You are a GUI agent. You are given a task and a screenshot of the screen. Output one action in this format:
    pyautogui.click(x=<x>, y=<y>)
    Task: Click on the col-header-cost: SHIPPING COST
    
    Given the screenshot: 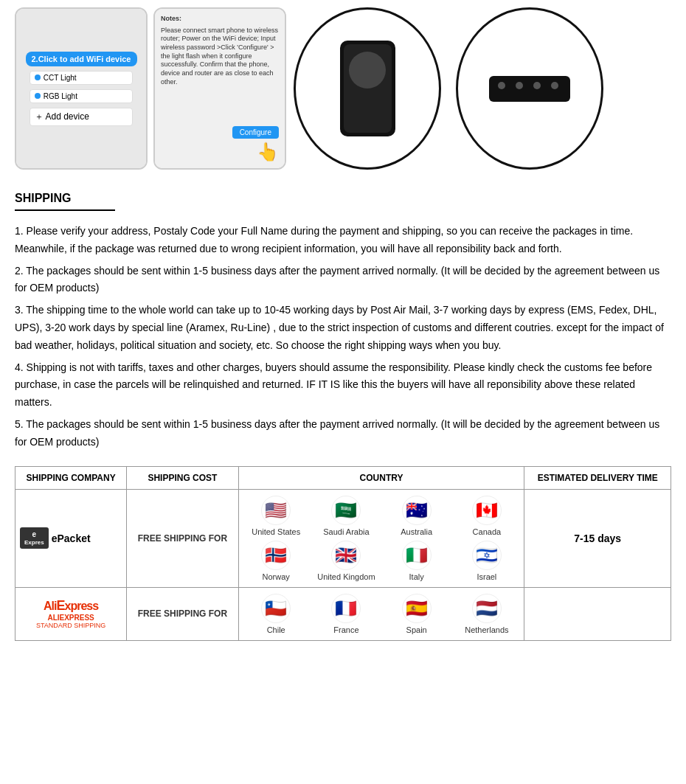 What is the action you would take?
    pyautogui.click(x=183, y=478)
    